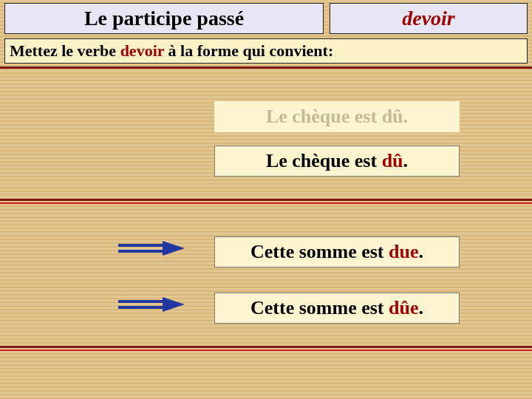 This screenshot has width=532, height=399. Describe the element at coordinates (337, 161) in the screenshot. I see `option-1b: Le chèque est dû.` at that location.